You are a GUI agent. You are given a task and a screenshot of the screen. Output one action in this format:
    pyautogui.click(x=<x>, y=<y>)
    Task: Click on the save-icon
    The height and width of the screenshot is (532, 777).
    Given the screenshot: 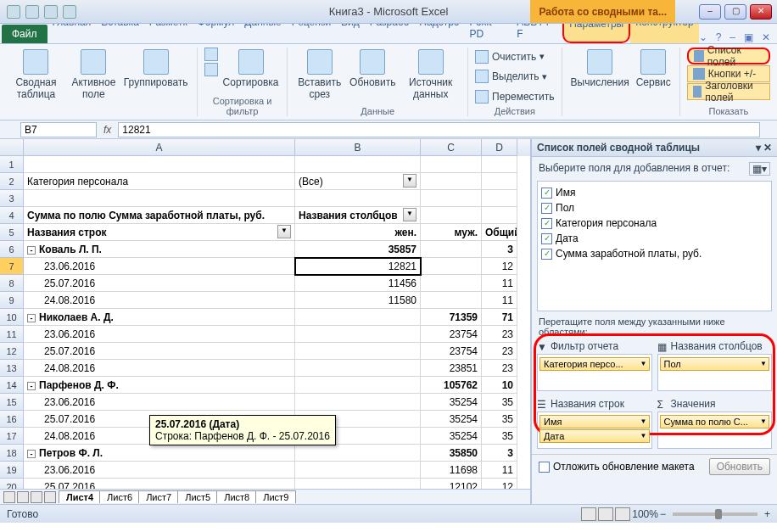 What is the action you would take?
    pyautogui.click(x=32, y=12)
    